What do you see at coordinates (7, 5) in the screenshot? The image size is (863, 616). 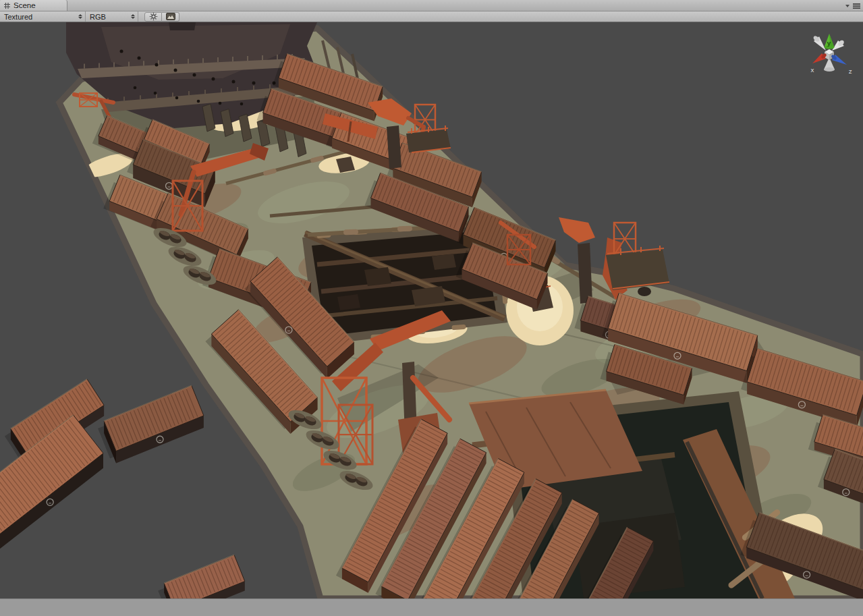 I see `grid-icon` at bounding box center [7, 5].